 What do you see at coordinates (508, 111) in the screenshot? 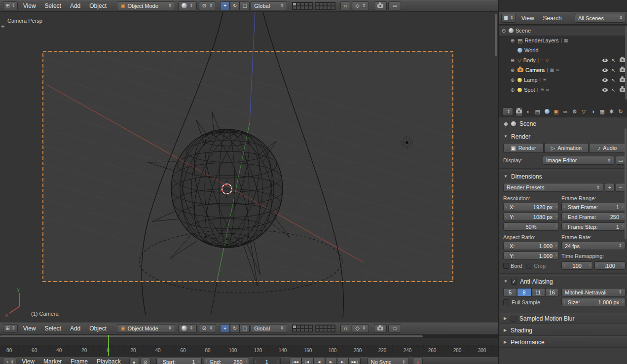
I see `editor-type-button: ⇕` at bounding box center [508, 111].